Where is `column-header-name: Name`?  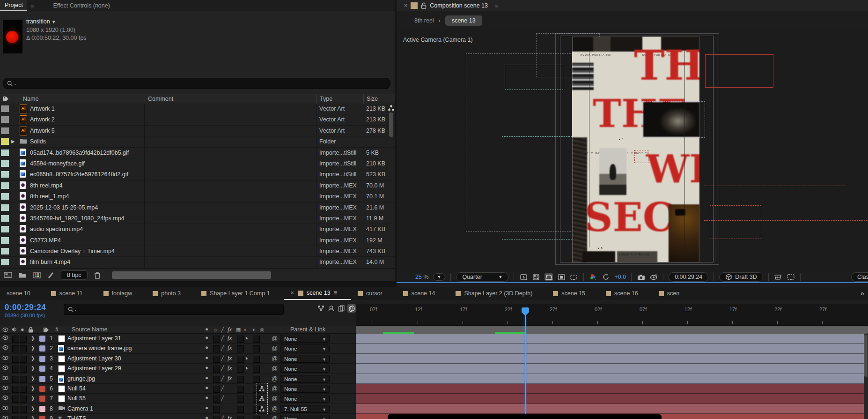
column-header-name: Name is located at coordinates (29, 99).